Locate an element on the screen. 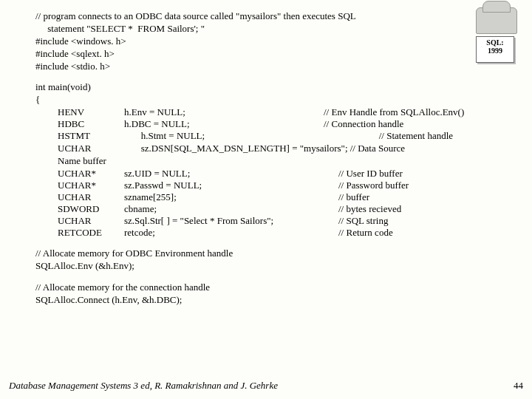 The image size is (532, 399). slide-footer: Database Management Systems 3 ed, R. Ram… is located at coordinates (266, 386).